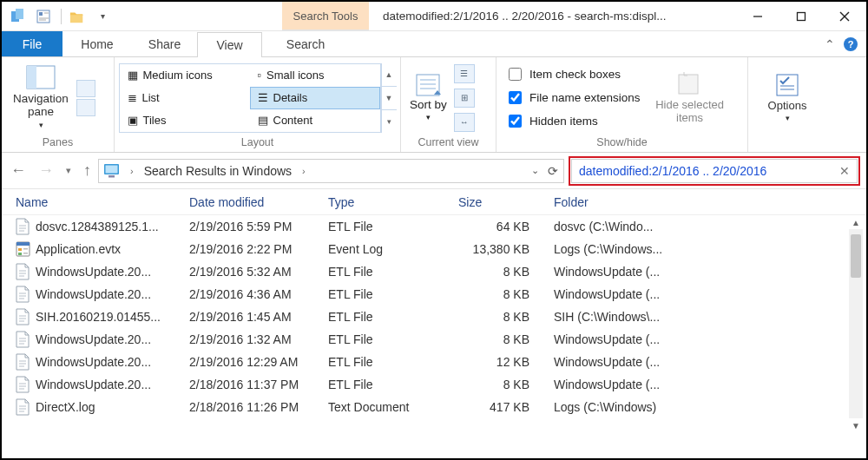 This screenshot has width=868, height=460. I want to click on tab-home: Home, so click(97, 43).